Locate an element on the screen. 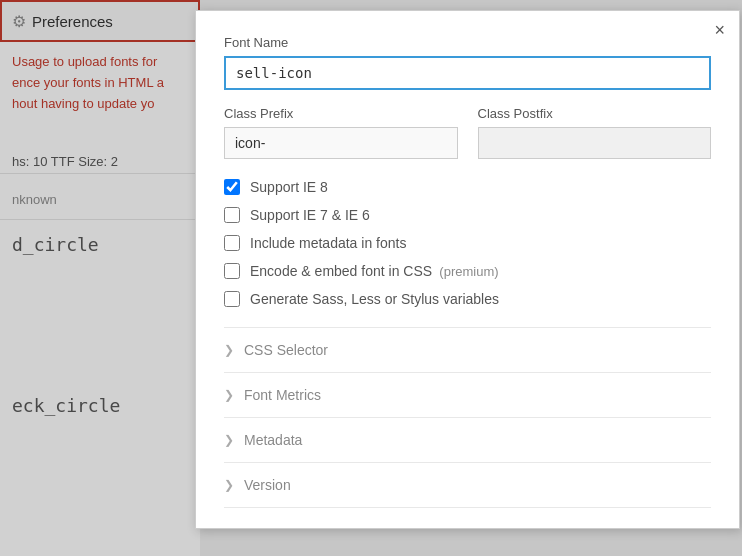 Image resolution: width=742 pixels, height=556 pixels. support-ie7-option: Support IE 7 & IE 6 is located at coordinates (468, 215).